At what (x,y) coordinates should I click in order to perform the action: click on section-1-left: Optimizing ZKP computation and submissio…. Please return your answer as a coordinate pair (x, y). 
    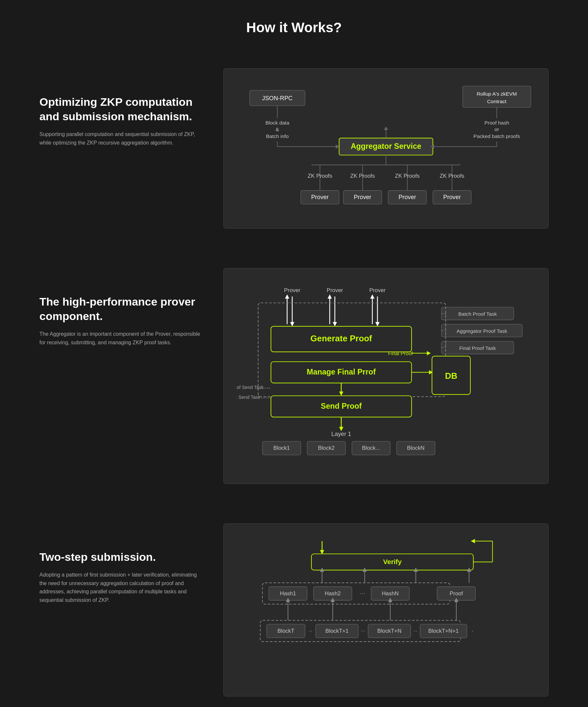
    Looking at the image, I should click on (122, 108).